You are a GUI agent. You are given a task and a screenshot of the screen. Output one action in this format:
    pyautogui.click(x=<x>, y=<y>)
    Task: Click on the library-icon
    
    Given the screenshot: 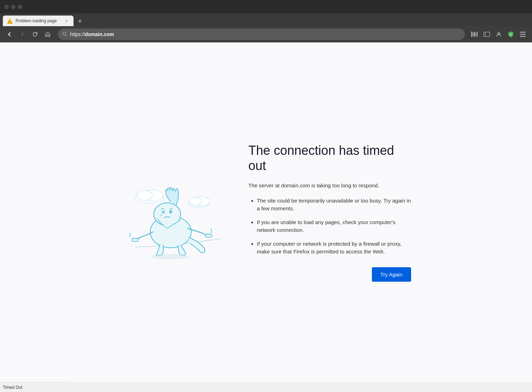 What is the action you would take?
    pyautogui.click(x=475, y=34)
    